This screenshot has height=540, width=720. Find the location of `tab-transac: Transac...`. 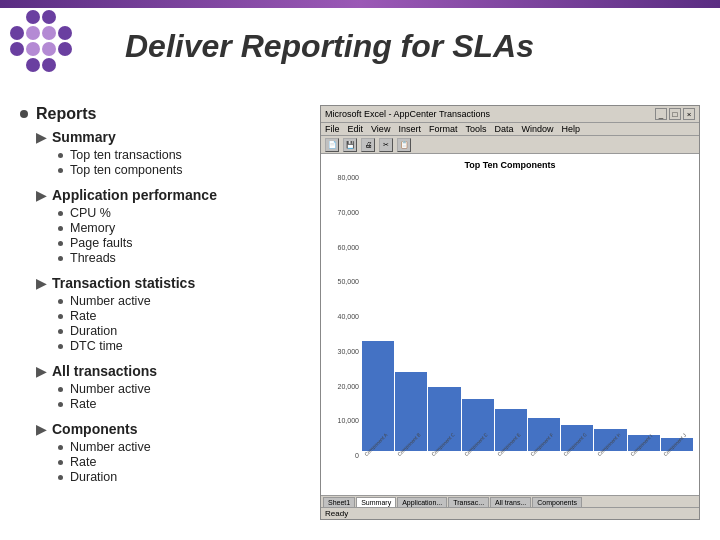

tab-transac: Transac... is located at coordinates (468, 502).